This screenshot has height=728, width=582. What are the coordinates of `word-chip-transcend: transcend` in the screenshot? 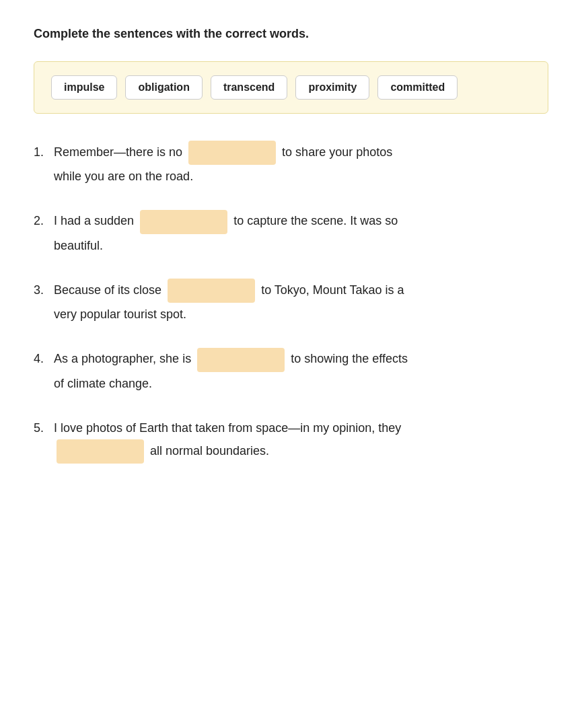 It's located at (249, 87).